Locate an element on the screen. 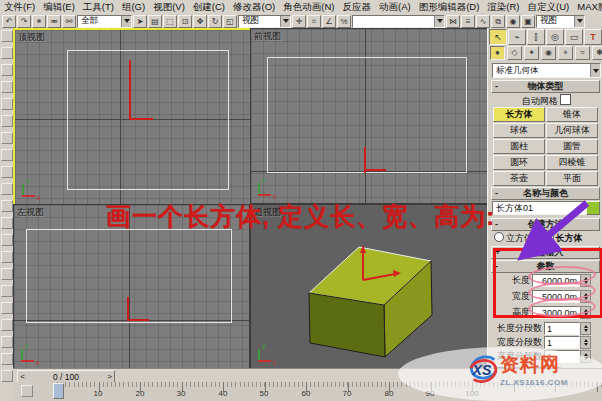 Image resolution: width=602 pixels, height=401 pixels. create-tab-icon: ↖ is located at coordinates (498, 37).